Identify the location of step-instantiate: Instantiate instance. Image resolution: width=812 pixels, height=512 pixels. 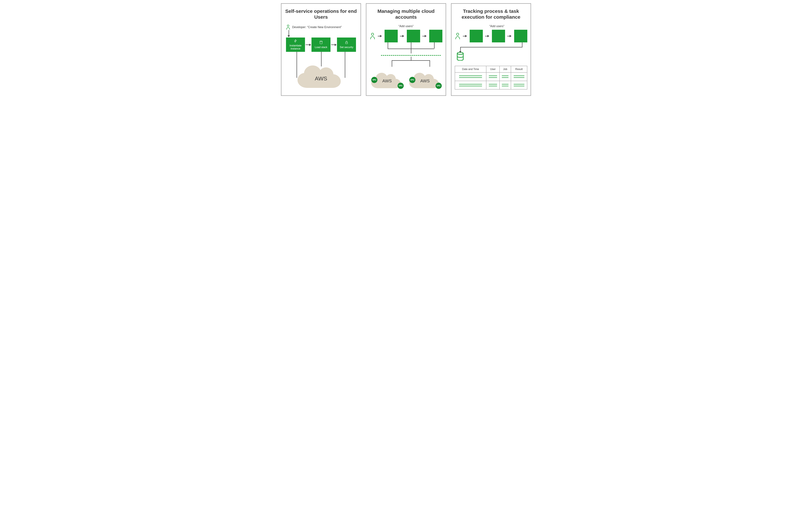
(295, 45).